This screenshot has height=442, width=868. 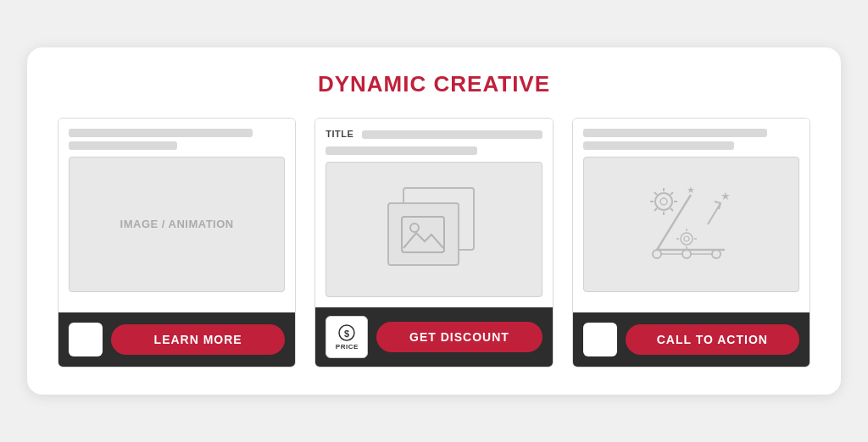 What do you see at coordinates (176, 139) in the screenshot?
I see `card-1-bars` at bounding box center [176, 139].